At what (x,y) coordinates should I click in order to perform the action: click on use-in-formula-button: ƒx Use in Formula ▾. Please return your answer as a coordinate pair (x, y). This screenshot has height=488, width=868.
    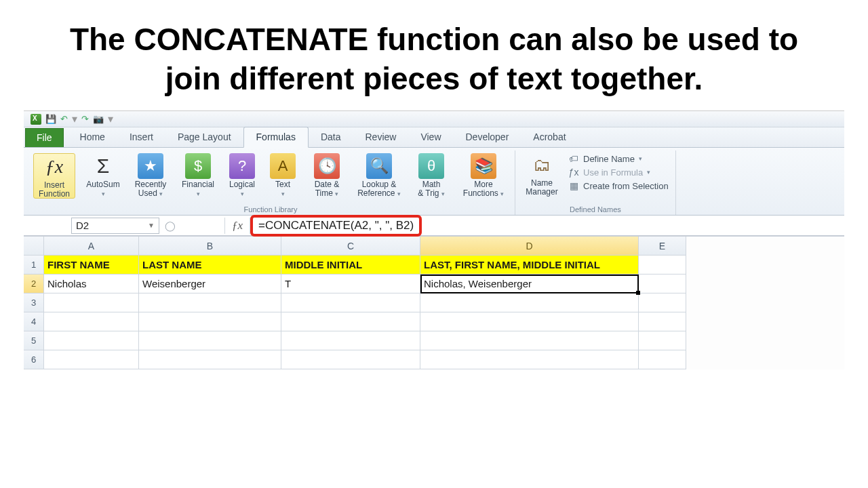
    Looking at the image, I should click on (618, 172).